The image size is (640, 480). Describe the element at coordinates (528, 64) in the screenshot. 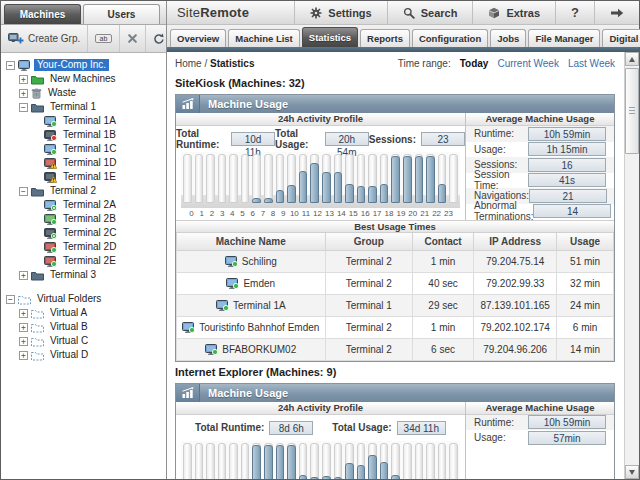

I see `time-range-current-week: Current Week` at that location.